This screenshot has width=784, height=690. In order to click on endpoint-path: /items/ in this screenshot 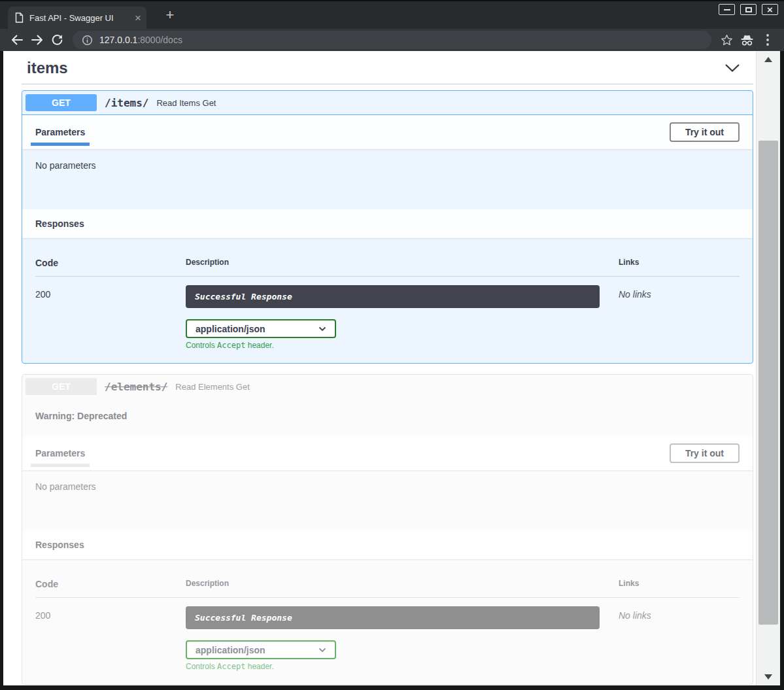, I will do `click(127, 103)`.